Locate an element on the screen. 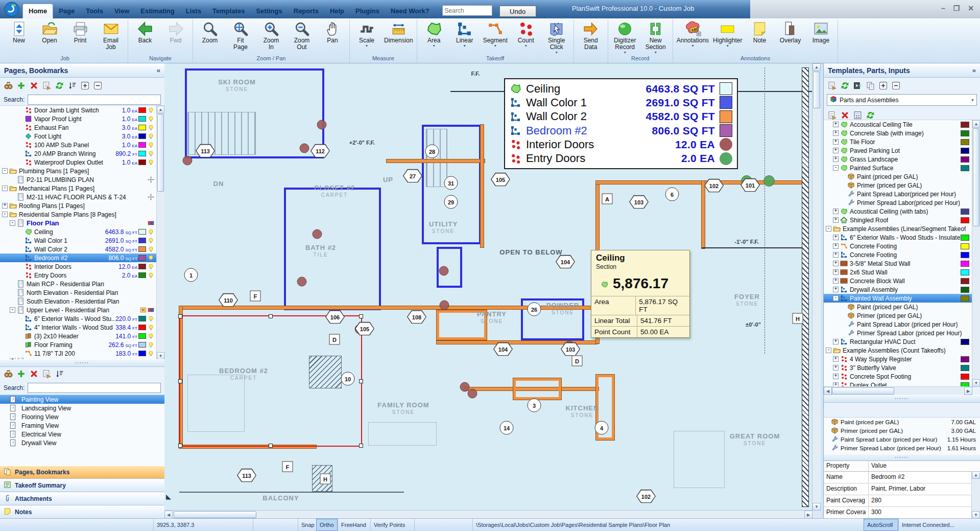  tree-item-floor-framing: Floor Framing262.6SQ FT is located at coordinates (79, 344).